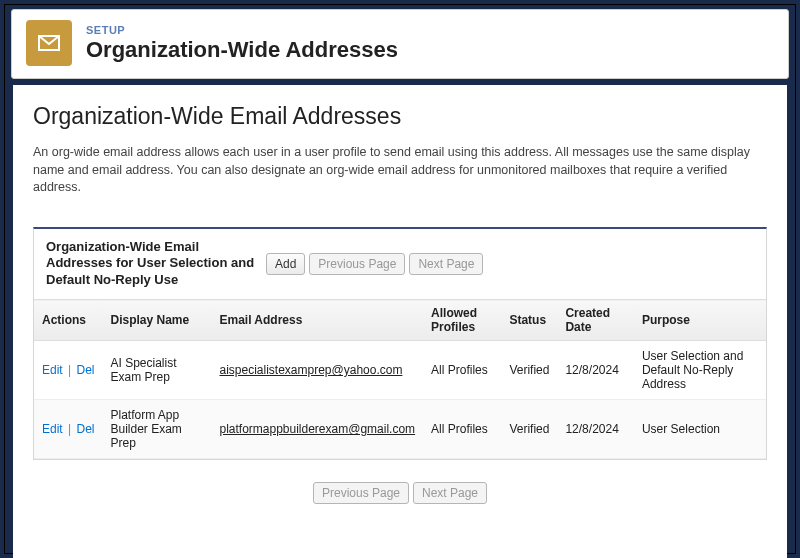  Describe the element at coordinates (357, 264) in the screenshot. I see `previous-page-button: Previous Page` at that location.